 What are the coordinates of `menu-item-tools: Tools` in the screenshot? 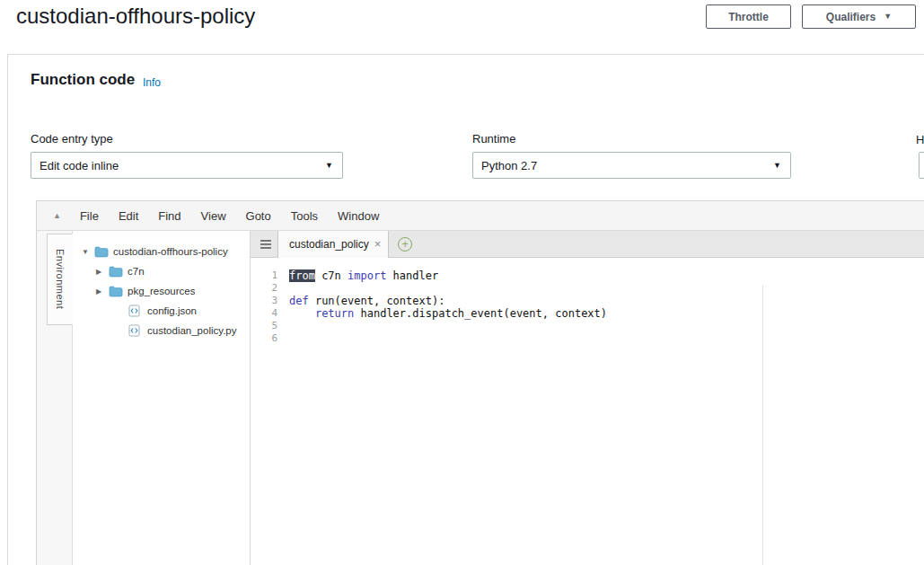 It's located at (304, 216).